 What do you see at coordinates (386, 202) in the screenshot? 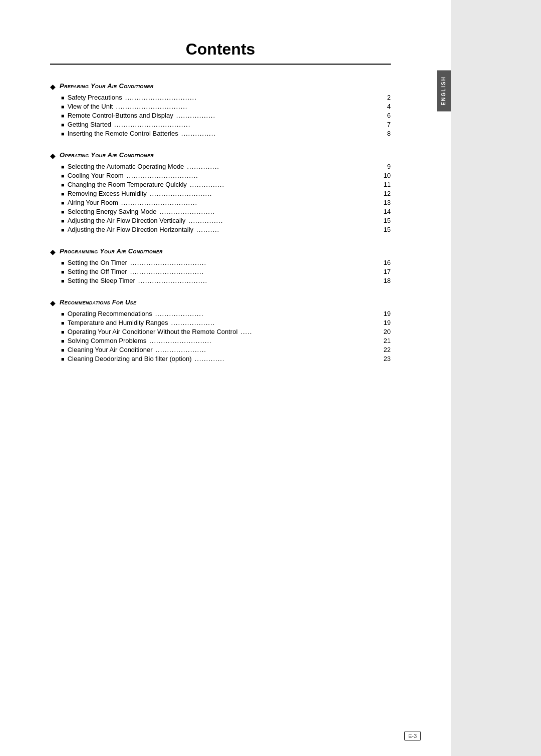
I see `entry-page-number: 13` at bounding box center [386, 202].